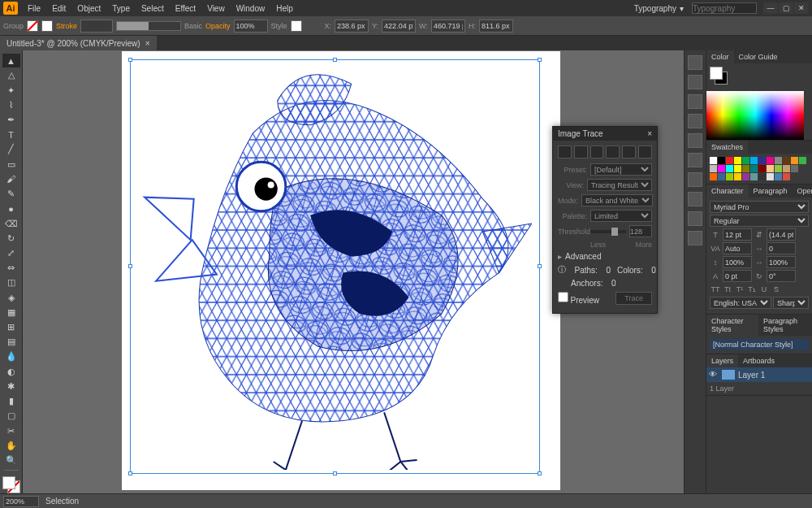  What do you see at coordinates (605, 257) in the screenshot?
I see `advanced-toggle: Advanced` at bounding box center [605, 257].